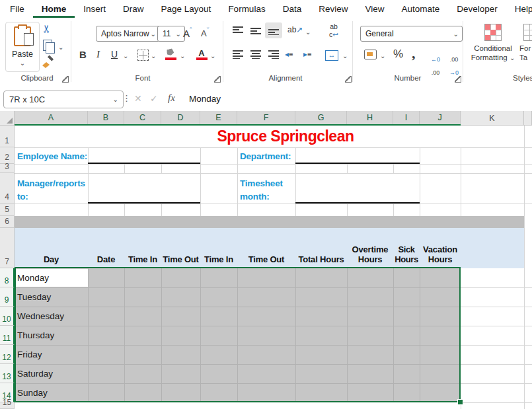  What do you see at coordinates (143, 78) in the screenshot?
I see `font-group-label: Font` at bounding box center [143, 78].